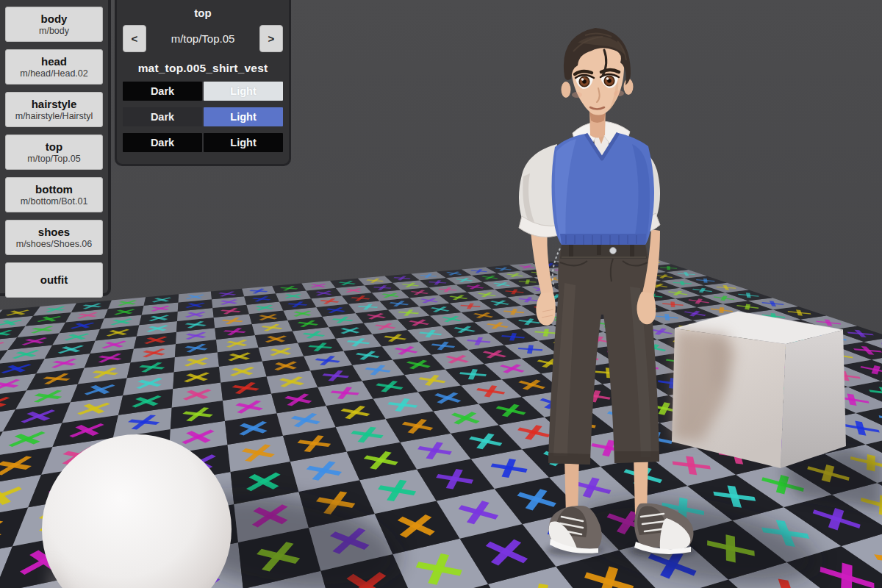  What do you see at coordinates (203, 13) in the screenshot?
I see `panel-title: top` at bounding box center [203, 13].